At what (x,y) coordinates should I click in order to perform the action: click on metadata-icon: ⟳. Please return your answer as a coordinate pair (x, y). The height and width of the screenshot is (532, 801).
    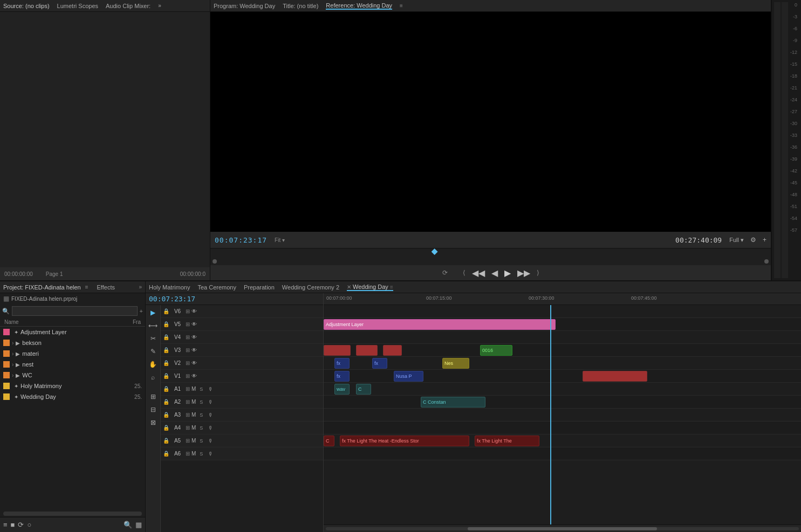
    Looking at the image, I should click on (20, 525).